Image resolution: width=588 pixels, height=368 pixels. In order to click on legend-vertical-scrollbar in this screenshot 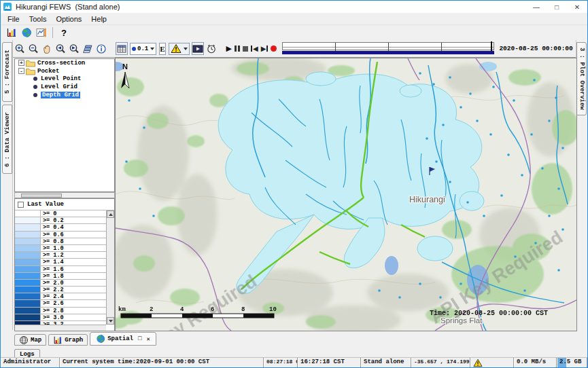, I will do `click(110, 268)`.